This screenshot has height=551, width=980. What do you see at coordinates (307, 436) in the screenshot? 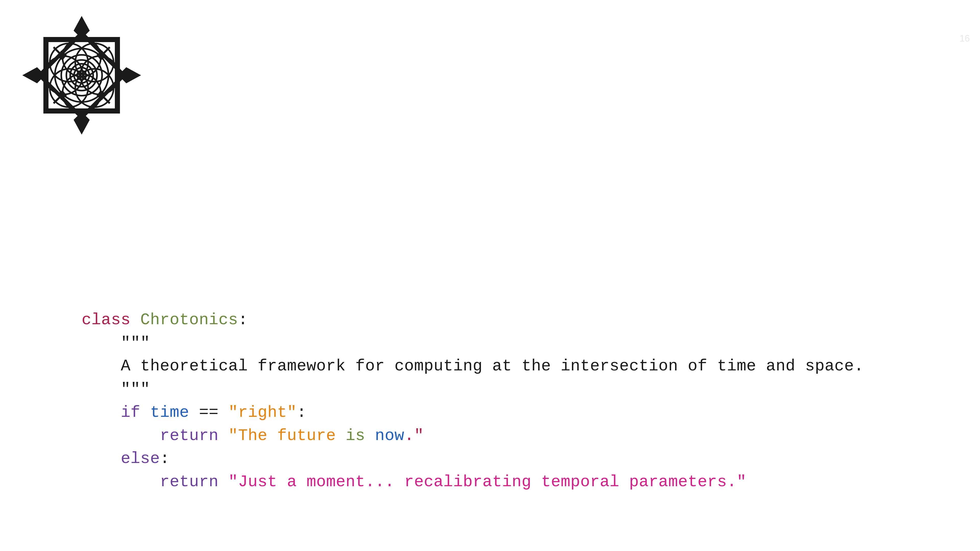
I see `word-future: future` at bounding box center [307, 436].